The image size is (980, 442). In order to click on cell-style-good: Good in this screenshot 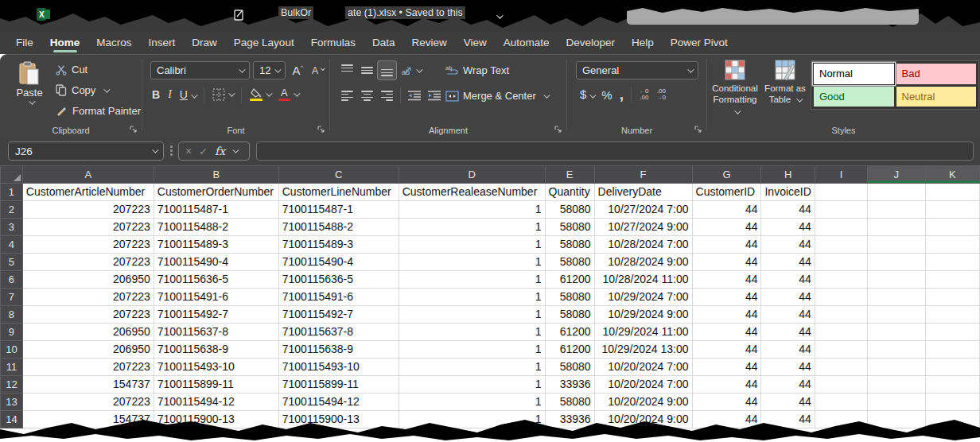, I will do `click(854, 97)`.